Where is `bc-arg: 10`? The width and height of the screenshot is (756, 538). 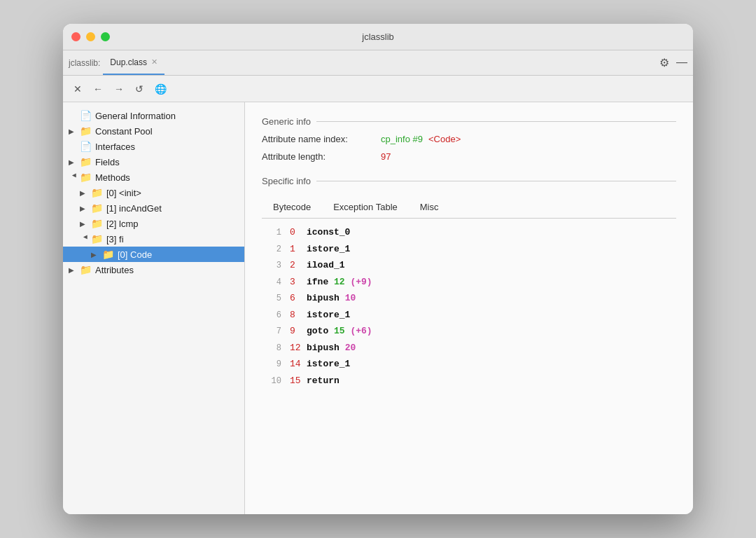 bc-arg: 10 is located at coordinates (351, 298).